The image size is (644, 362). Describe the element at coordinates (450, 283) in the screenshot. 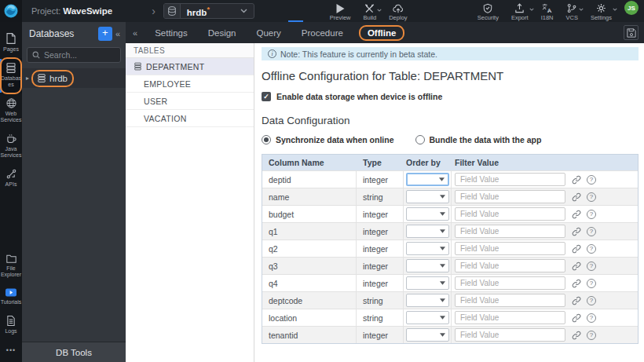

I see `grid-row: q4 integer ?` at that location.